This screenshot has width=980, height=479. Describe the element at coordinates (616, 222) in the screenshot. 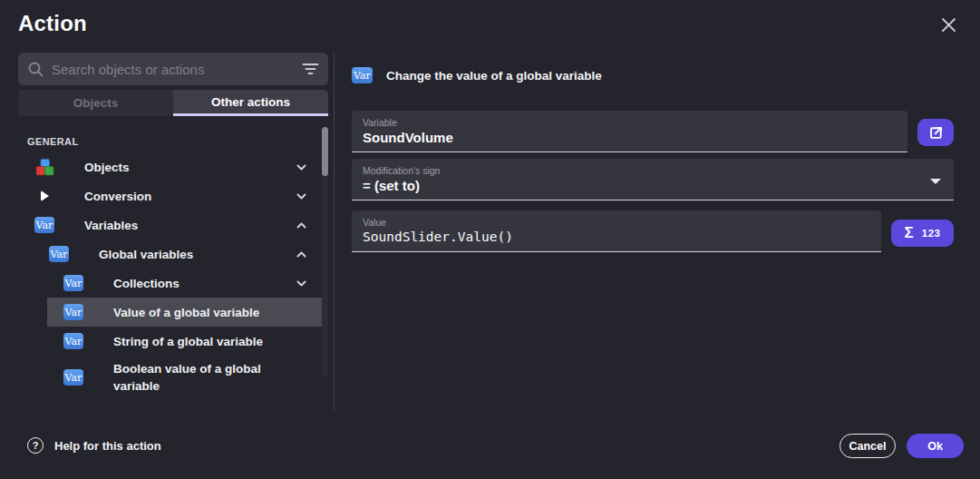

I see `value-field-label: Value` at that location.